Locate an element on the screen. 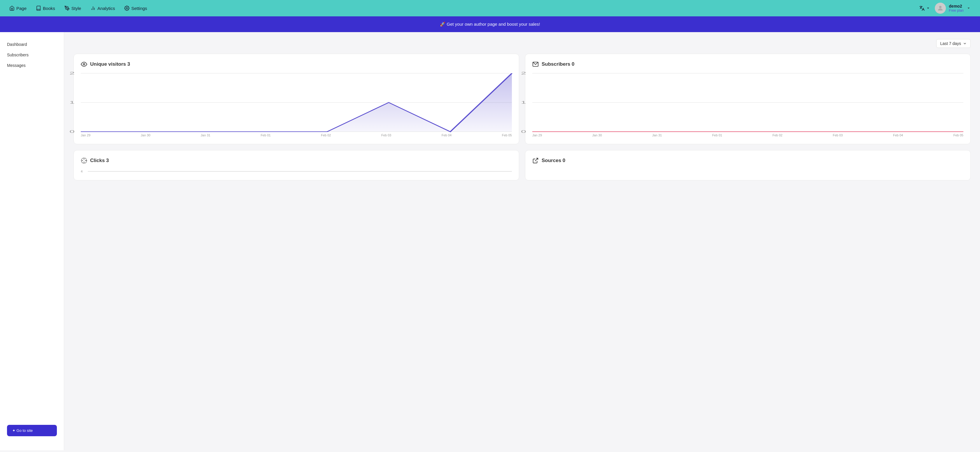 The width and height of the screenshot is (980, 452). gear-icon is located at coordinates (127, 8).